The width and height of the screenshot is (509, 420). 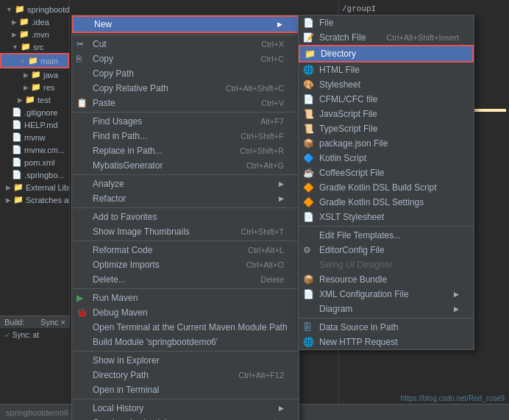 What do you see at coordinates (386, 173) in the screenshot?
I see `submenu-item-coffeescript: ☕ CoffeeScript File` at bounding box center [386, 173].